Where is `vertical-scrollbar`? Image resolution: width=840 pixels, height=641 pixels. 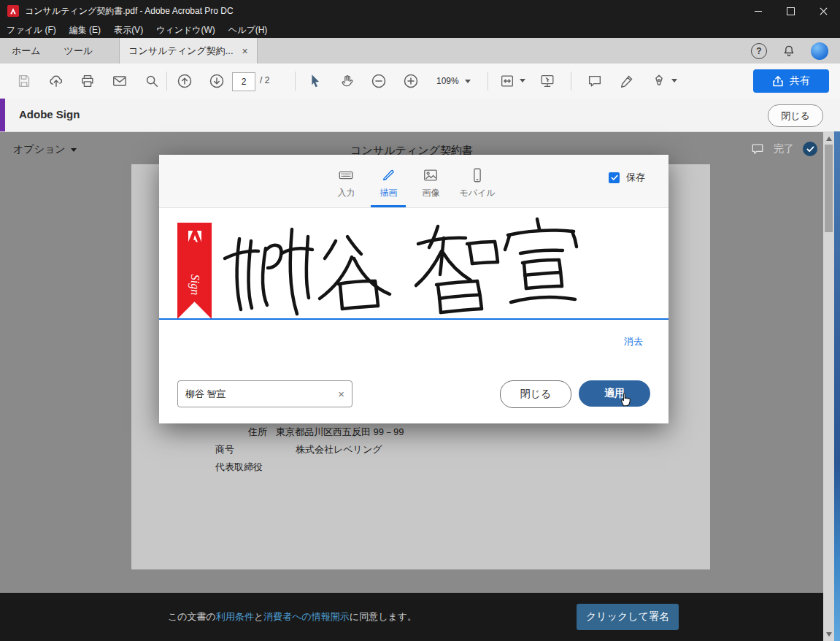
vertical-scrollbar is located at coordinates (829, 386).